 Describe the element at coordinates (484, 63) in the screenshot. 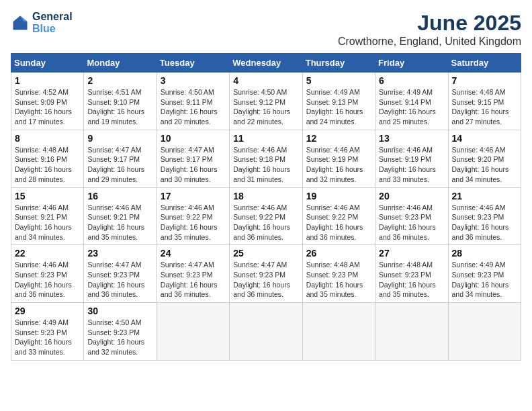

I see `weekday-header: Saturday` at that location.